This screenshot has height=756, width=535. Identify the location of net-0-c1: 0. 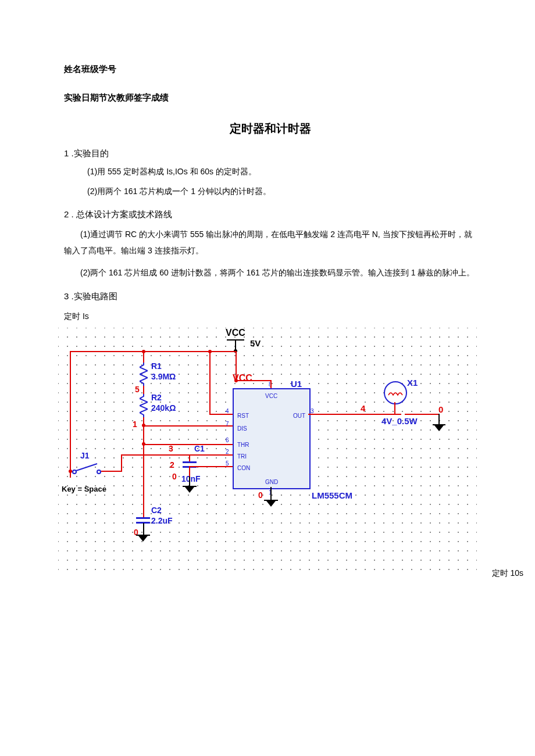
(174, 476).